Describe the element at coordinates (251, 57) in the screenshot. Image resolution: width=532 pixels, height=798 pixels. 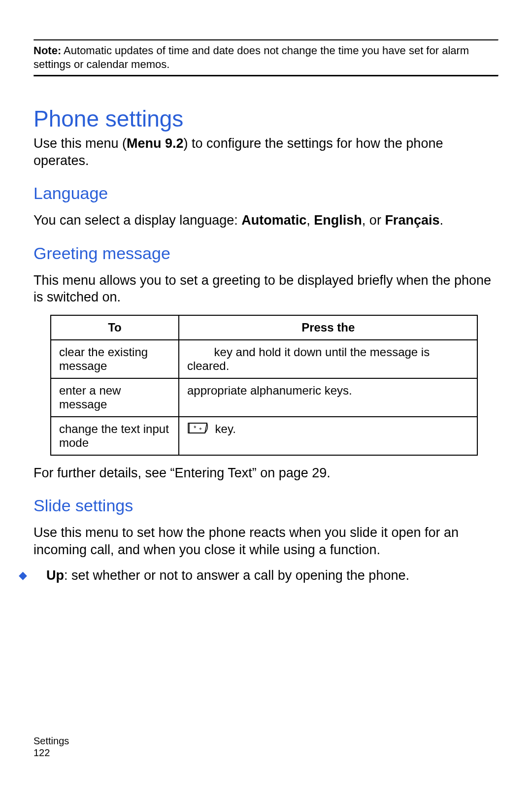
I see `note-text: Automatic updates of time and date does …` at that location.